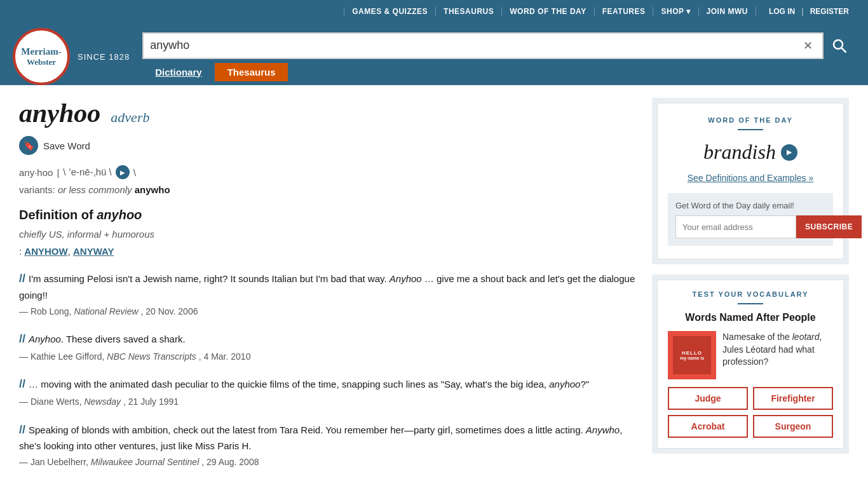  What do you see at coordinates (135, 173) in the screenshot?
I see `pron-close: \` at bounding box center [135, 173].